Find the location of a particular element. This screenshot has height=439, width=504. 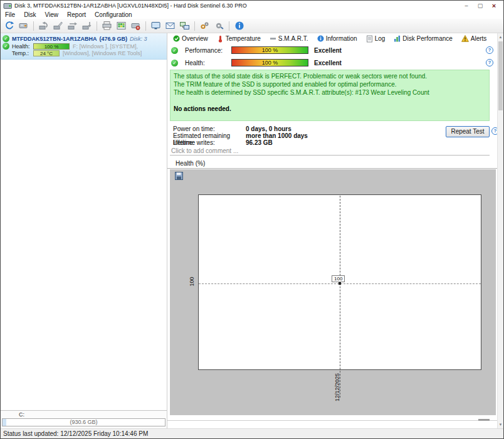

drive-size: (930.6 GB) is located at coordinates (83, 422).